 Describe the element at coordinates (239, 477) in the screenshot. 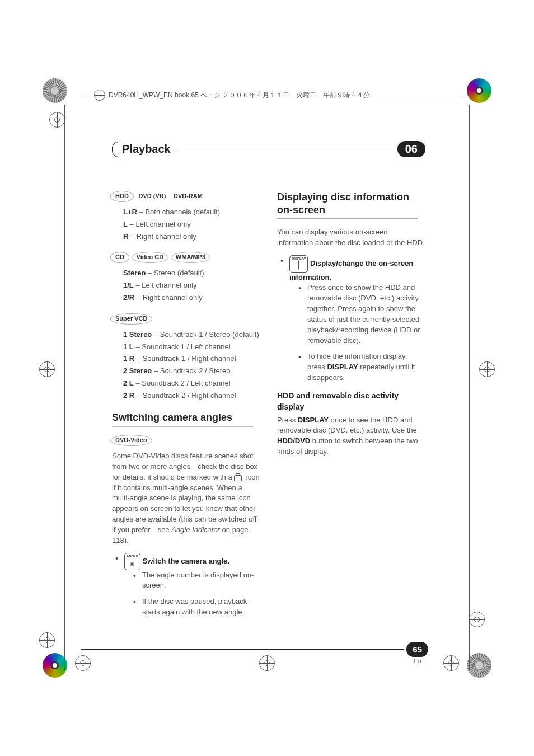

I see `camera-angle-icon: n` at that location.